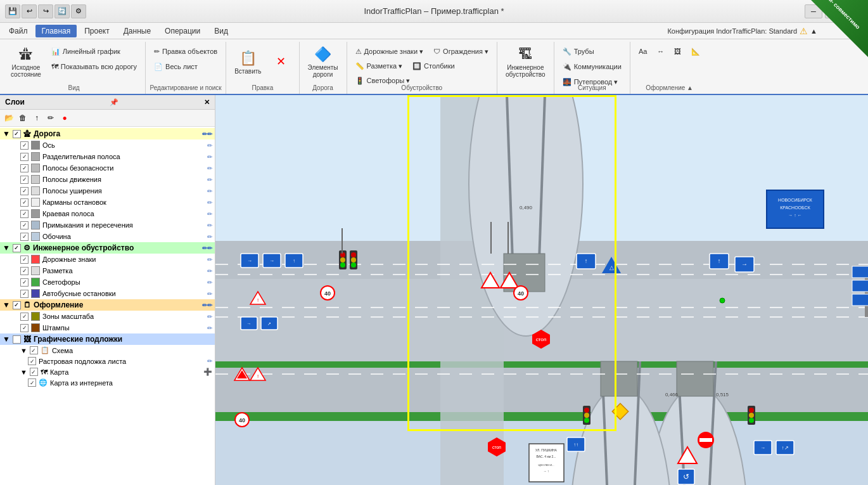 The image size is (868, 485). Describe the element at coordinates (108, 236) in the screenshot. I see `layer-item-shoulder: Обочина ✏` at that location.